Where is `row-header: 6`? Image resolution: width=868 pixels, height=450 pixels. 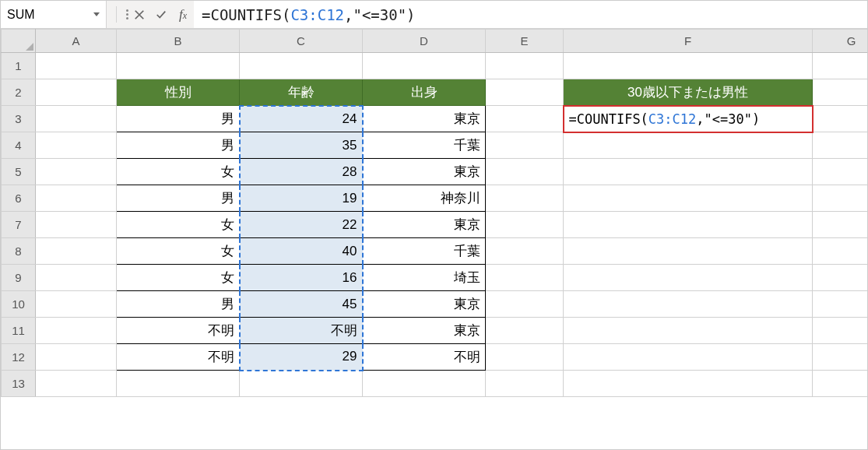
row-header: 6 is located at coordinates (19, 199).